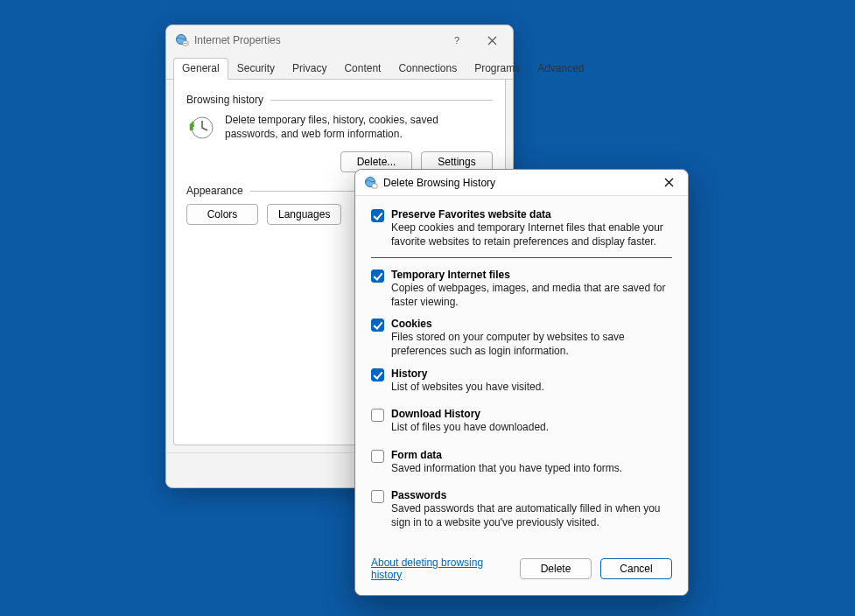 This screenshot has width=855, height=616. I want to click on checkbox-temp-files, so click(378, 276).